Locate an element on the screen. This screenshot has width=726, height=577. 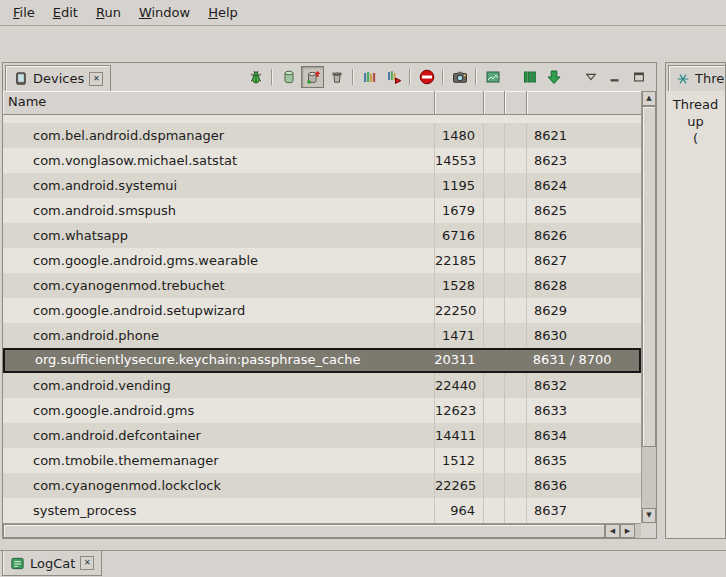
cell-pid: 964 is located at coordinates (460, 510).